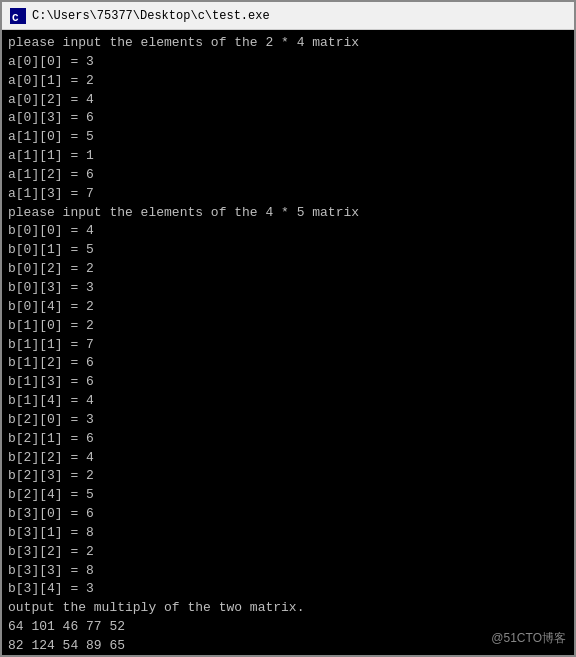 This screenshot has height=657, width=576. I want to click on terminal-line: a[1][3] = 7, so click(288, 194).